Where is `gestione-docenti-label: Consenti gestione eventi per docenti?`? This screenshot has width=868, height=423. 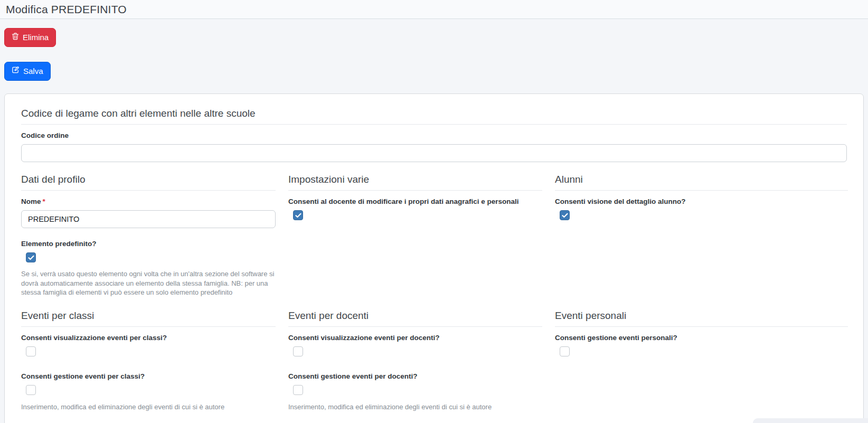
gestione-docenti-label: Consenti gestione eventi per docenti? is located at coordinates (415, 376).